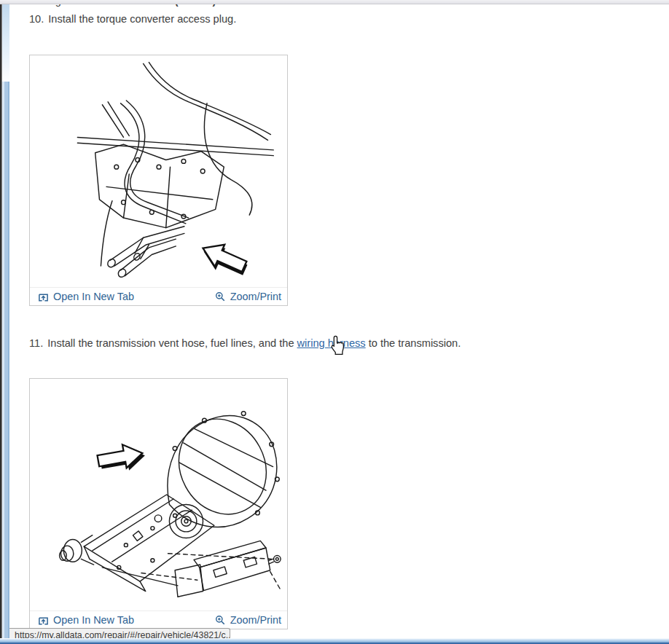 This screenshot has height=644, width=669. What do you see at coordinates (36, 343) in the screenshot?
I see `step-number: 11.` at bounding box center [36, 343].